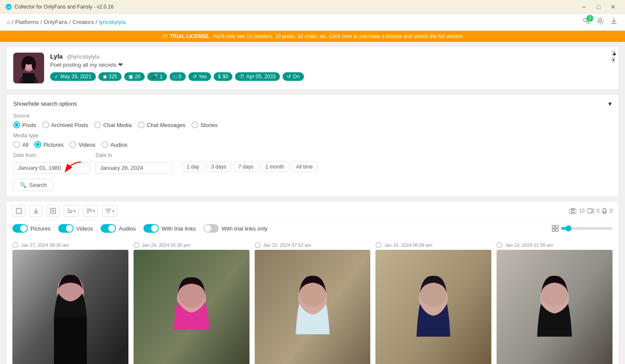 Image resolution: width=625 pixels, height=364 pixels. Describe the element at coordinates (89, 211) in the screenshot. I see `sort-desc-icon` at that location.